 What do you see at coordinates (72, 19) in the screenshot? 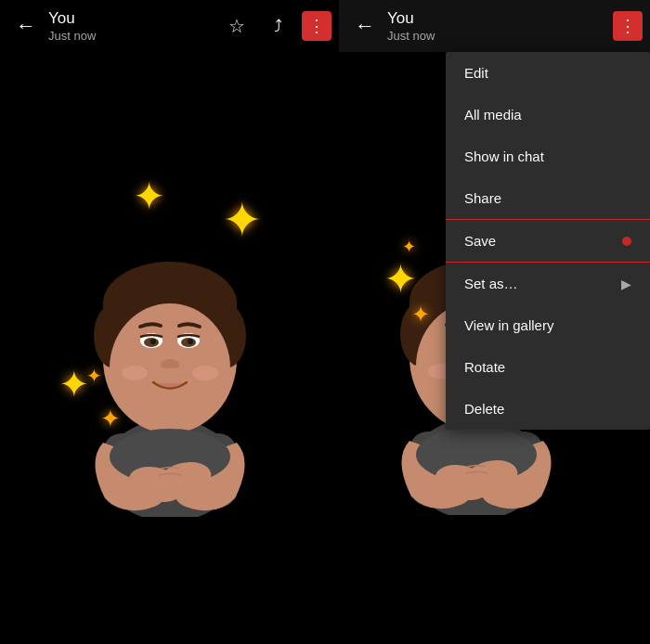
I see `header-title: You` at bounding box center [72, 19].